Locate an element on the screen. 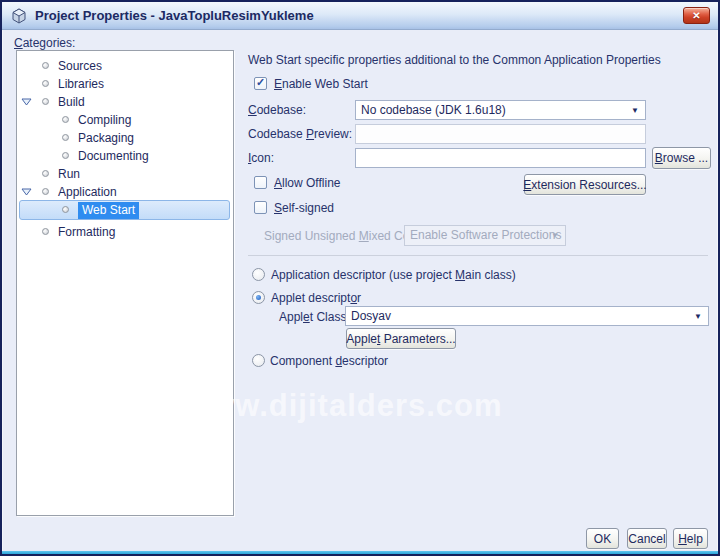 This screenshot has height=556, width=720. codebase-combobox: No codebase (JDK 1.6u18) ▼ is located at coordinates (500, 110).